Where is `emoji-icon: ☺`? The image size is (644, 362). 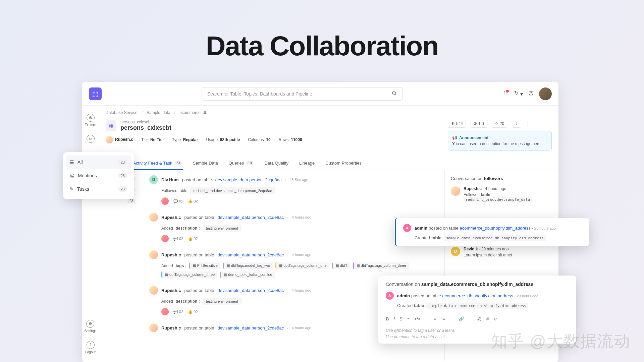 emoji-icon: ☺ is located at coordinates (496, 319).